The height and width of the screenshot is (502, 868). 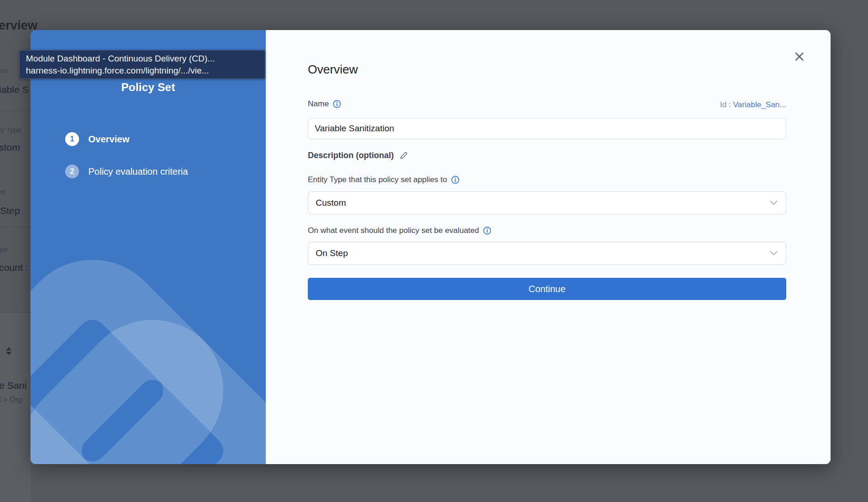 I want to click on entity-type-label: Entity Type that this policy set applies…, so click(x=384, y=180).